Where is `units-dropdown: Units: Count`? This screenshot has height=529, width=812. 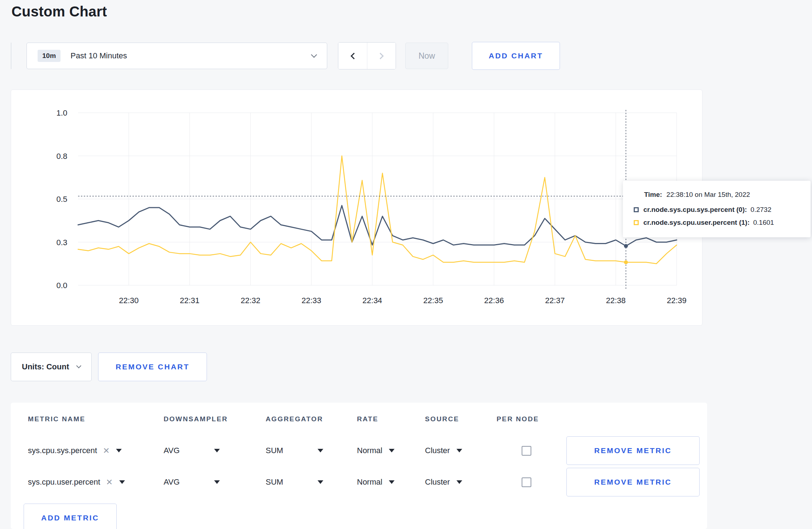 units-dropdown: Units: Count is located at coordinates (51, 367).